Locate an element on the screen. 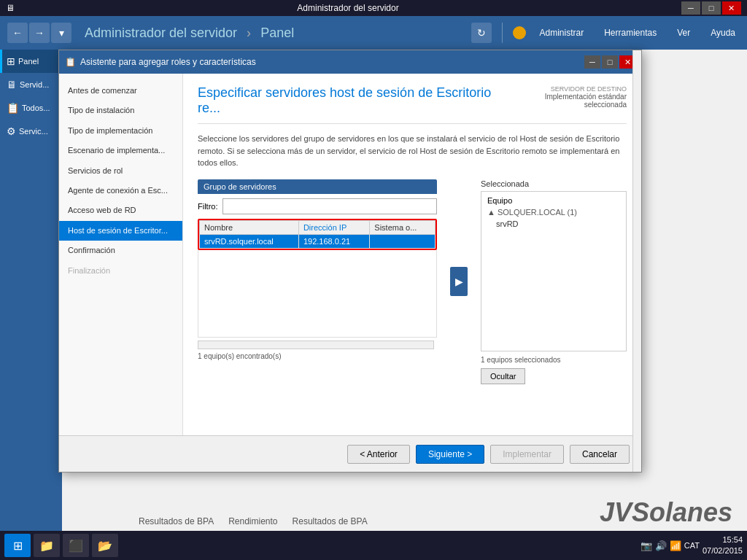 The image size is (747, 560). tree-col-label: Equipo is located at coordinates (554, 201).